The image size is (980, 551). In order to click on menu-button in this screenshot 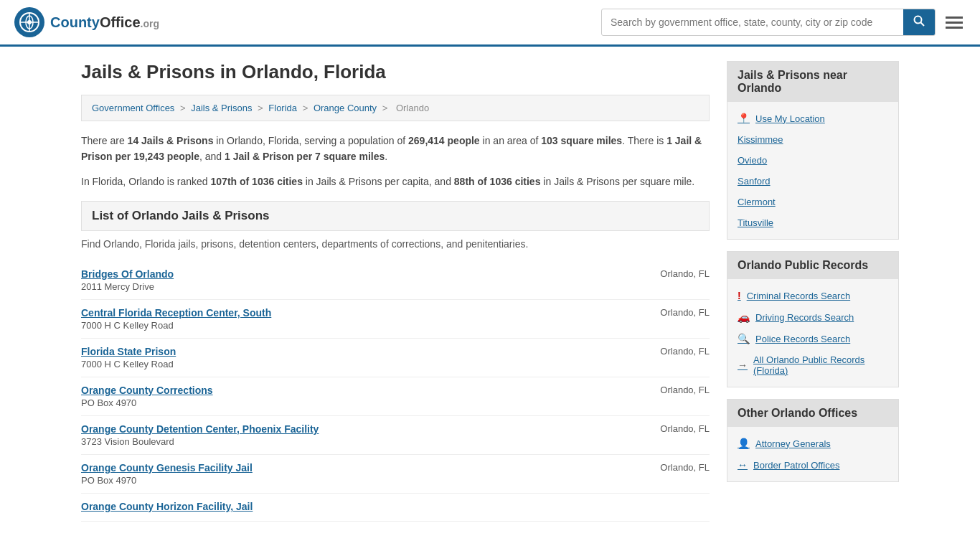, I will do `click(954, 23)`.